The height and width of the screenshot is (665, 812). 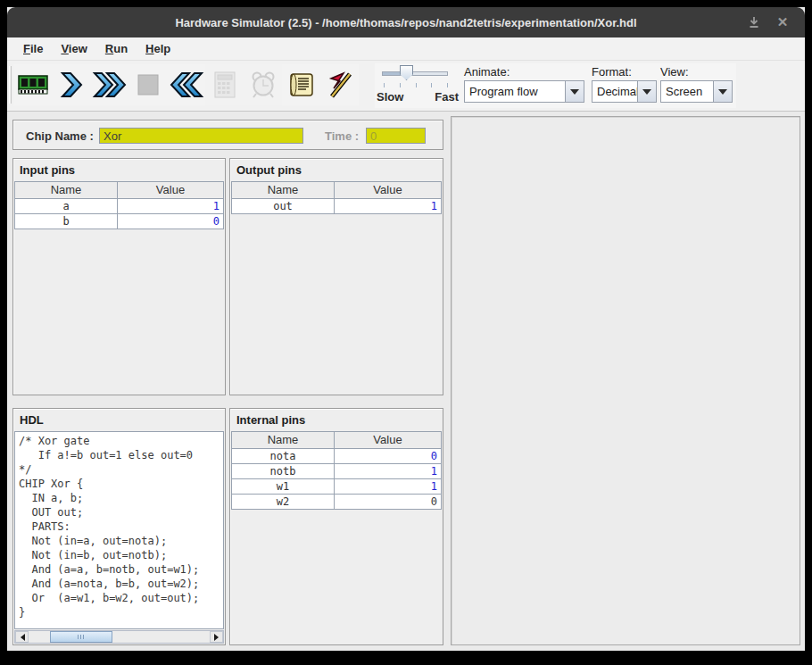 What do you see at coordinates (336, 207) in the screenshot?
I see `table-row: out 1` at bounding box center [336, 207].